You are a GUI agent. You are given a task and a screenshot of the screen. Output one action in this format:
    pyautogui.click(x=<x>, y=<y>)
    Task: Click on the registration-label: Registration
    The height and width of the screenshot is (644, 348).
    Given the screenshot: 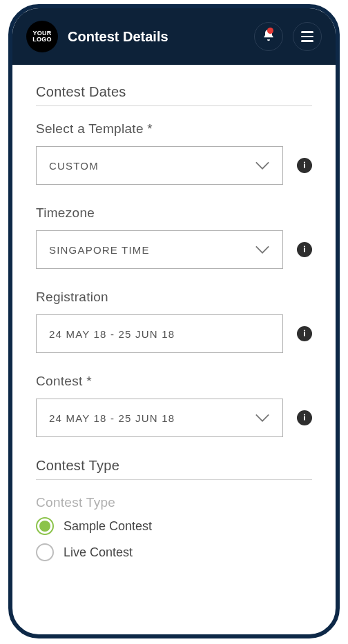 What is the action you would take?
    pyautogui.click(x=174, y=297)
    